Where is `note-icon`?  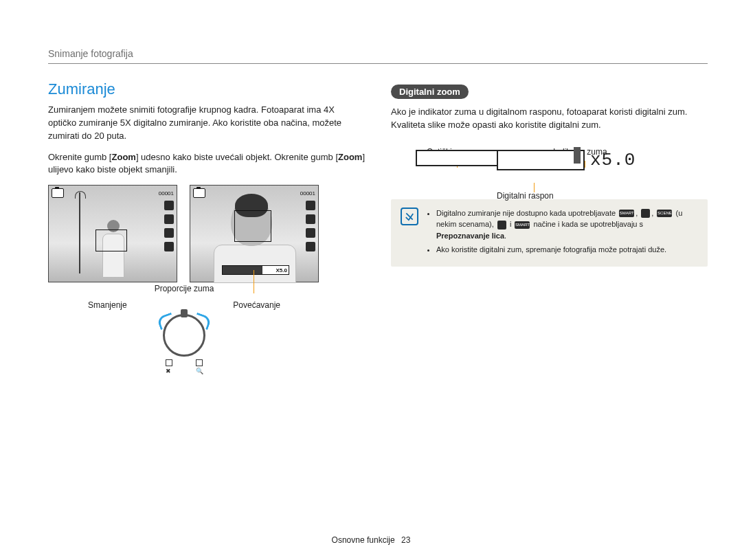 note-icon is located at coordinates (409, 216).